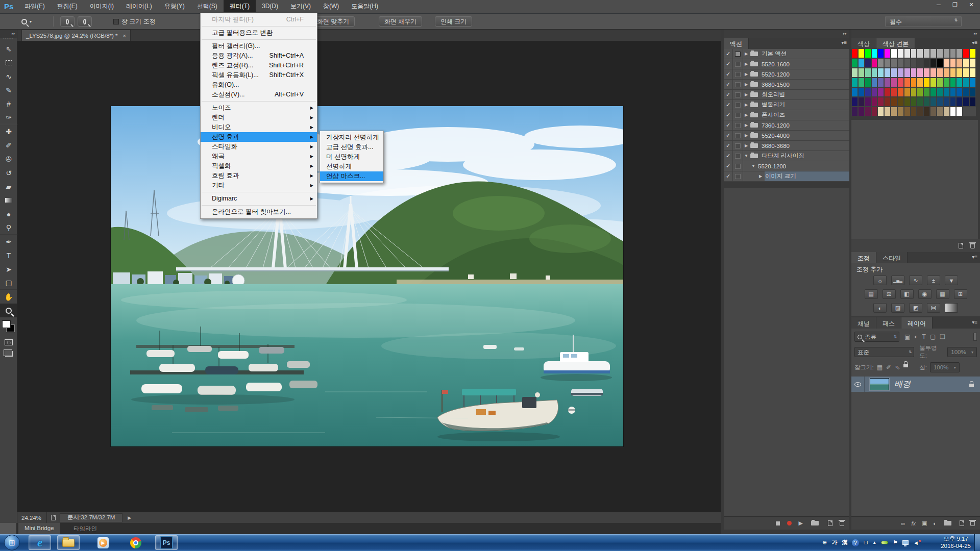 This screenshot has height=551, width=980. What do you see at coordinates (916, 308) in the screenshot?
I see `threshold-icon: ◩` at bounding box center [916, 308].